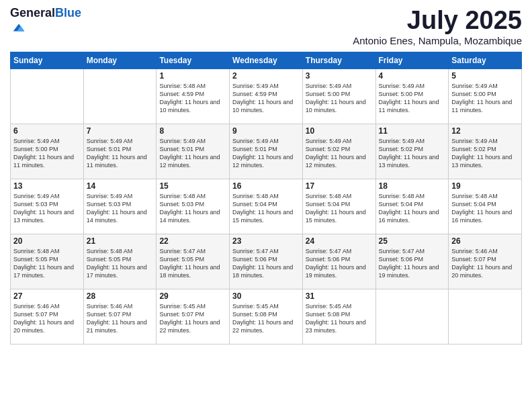 Image resolution: width=532 pixels, height=411 pixels. Describe the element at coordinates (47, 206) in the screenshot. I see `calendar-cell: 13Sunrise: 5:49 AM Sunset: 5:03 PM Dayli…` at that location.